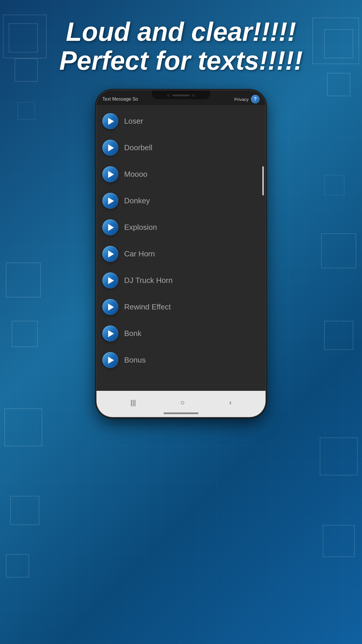 Image resolution: width=362 pixels, height=644 pixels. Describe the element at coordinates (138, 148) in the screenshot. I see `sound-name-1: Doorbell` at that location.